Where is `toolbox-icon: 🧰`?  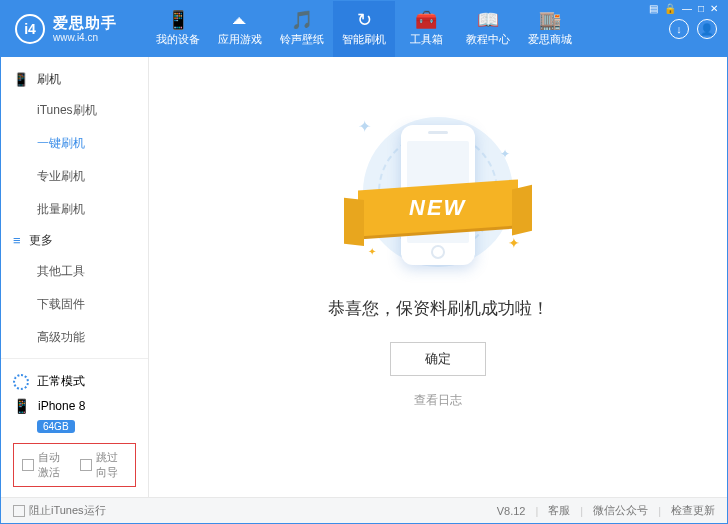
toolbox-icon: 🧰 is located at coordinates (426, 20).